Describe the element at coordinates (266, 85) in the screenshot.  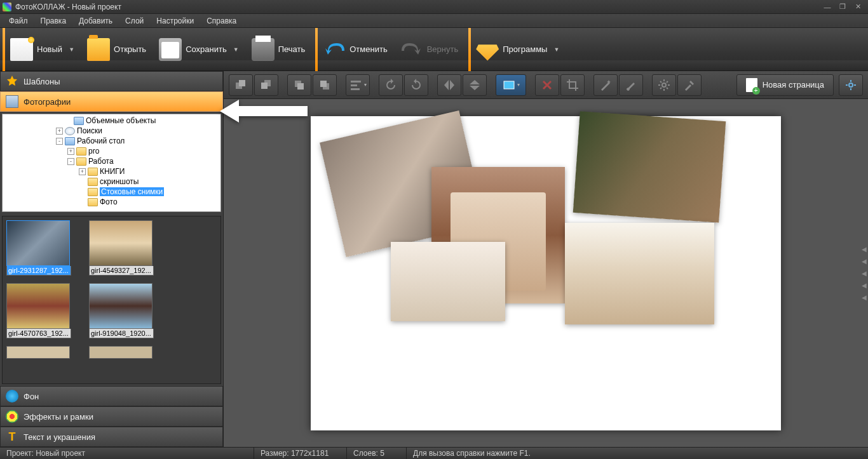
I see `send-back-button` at that location.